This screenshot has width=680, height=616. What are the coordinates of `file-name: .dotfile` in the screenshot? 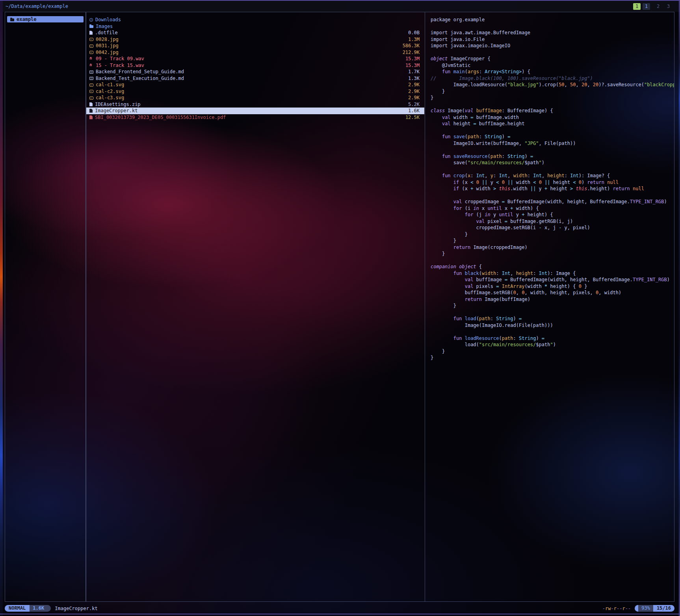 It's located at (106, 33).